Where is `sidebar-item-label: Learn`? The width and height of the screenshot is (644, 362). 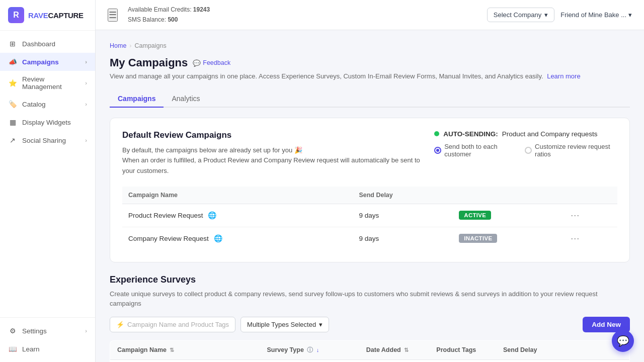 sidebar-item-label: Learn is located at coordinates (31, 349).